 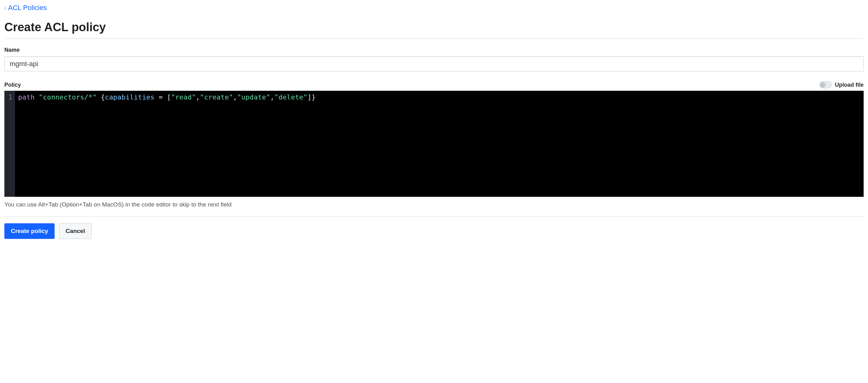 I want to click on breadcrumb-parent-link: ACL Policies, so click(x=28, y=8).